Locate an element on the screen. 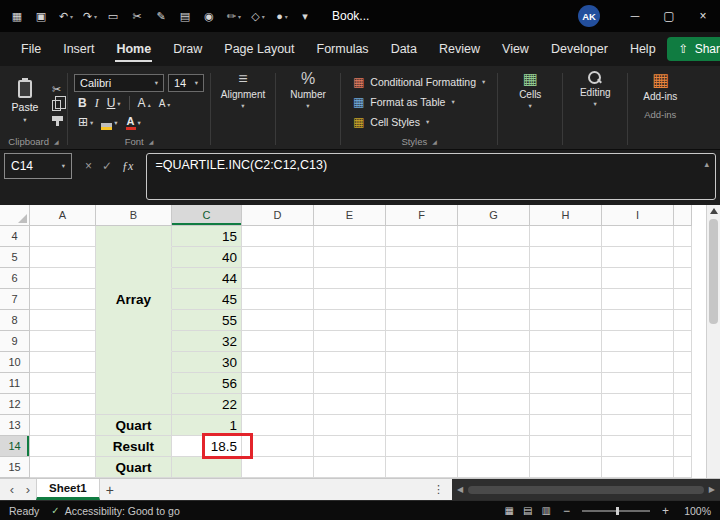  column-header: B is located at coordinates (134, 216).